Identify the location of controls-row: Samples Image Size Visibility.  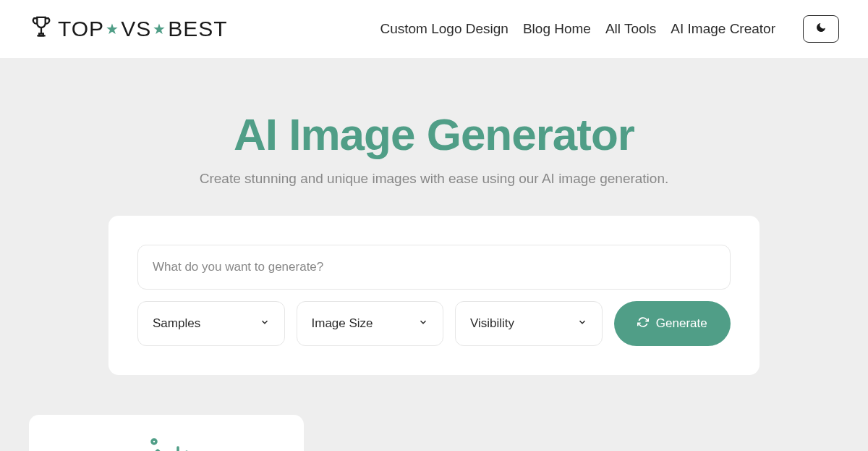
(434, 324).